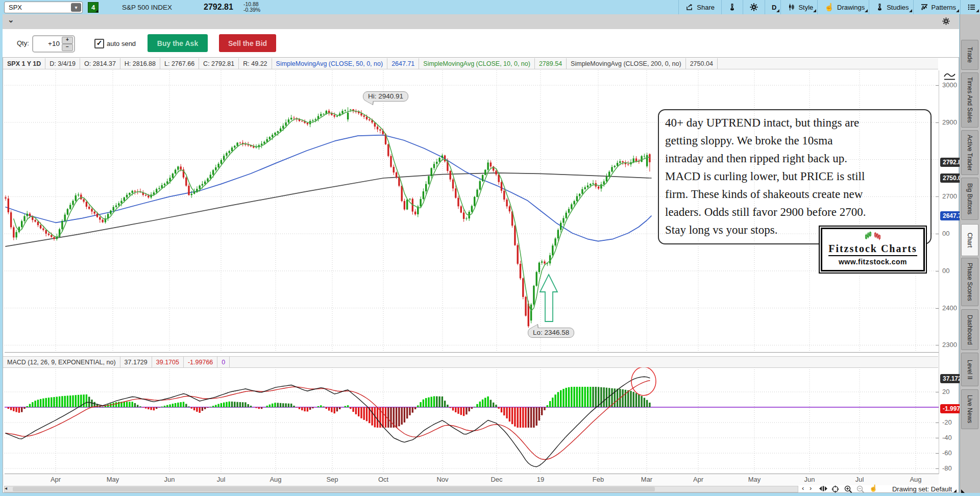 This screenshot has width=980, height=496. Describe the element at coordinates (99, 44) in the screenshot. I see `auto-send-checkbox: ✓` at that location.